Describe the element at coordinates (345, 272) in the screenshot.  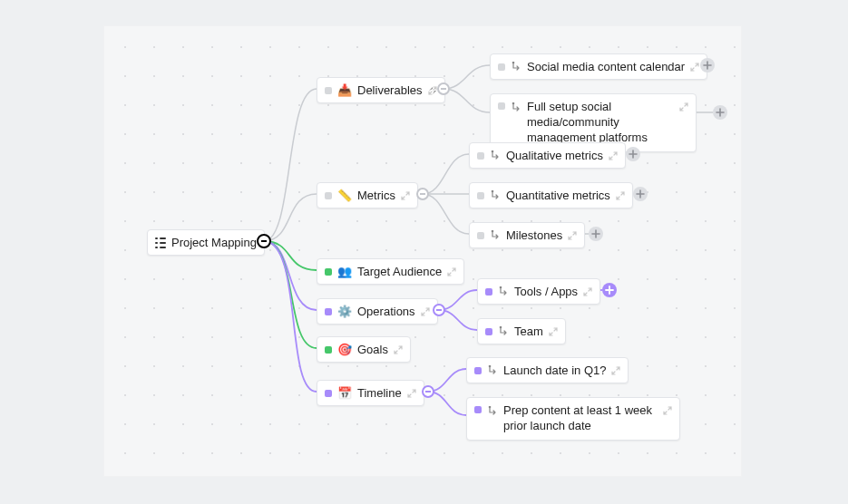
I see `target-emoji: 👥` at that location.